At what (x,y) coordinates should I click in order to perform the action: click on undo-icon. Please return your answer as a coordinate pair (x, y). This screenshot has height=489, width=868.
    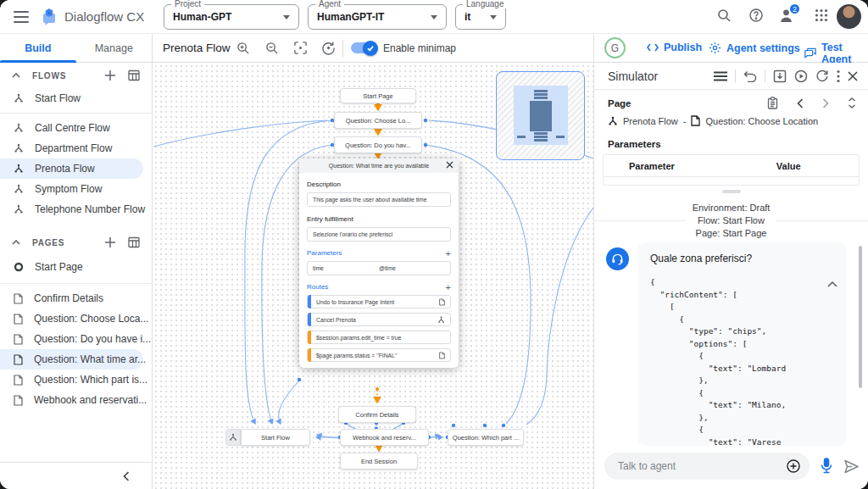
    Looking at the image, I should click on (750, 76).